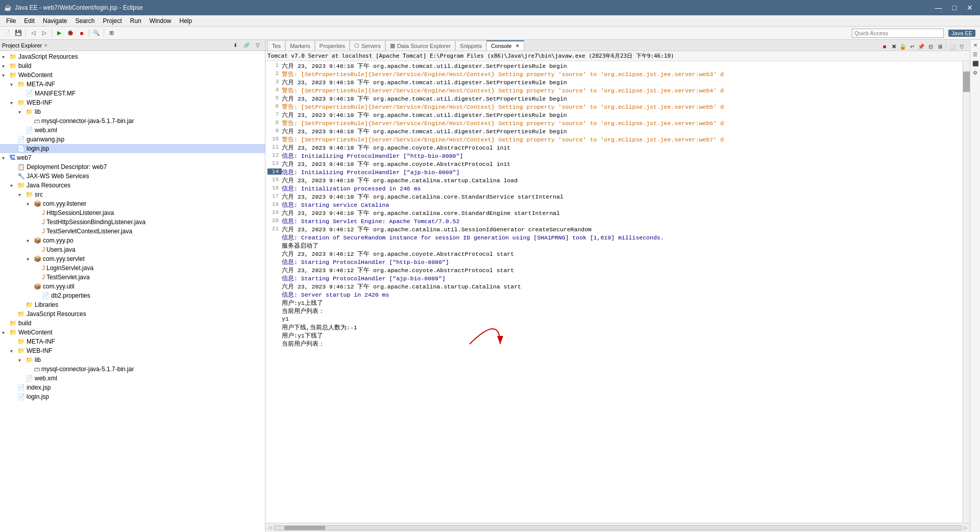 The height and width of the screenshot is (532, 980). I want to click on tree-item: 📦com.yyy.util, so click(133, 286).